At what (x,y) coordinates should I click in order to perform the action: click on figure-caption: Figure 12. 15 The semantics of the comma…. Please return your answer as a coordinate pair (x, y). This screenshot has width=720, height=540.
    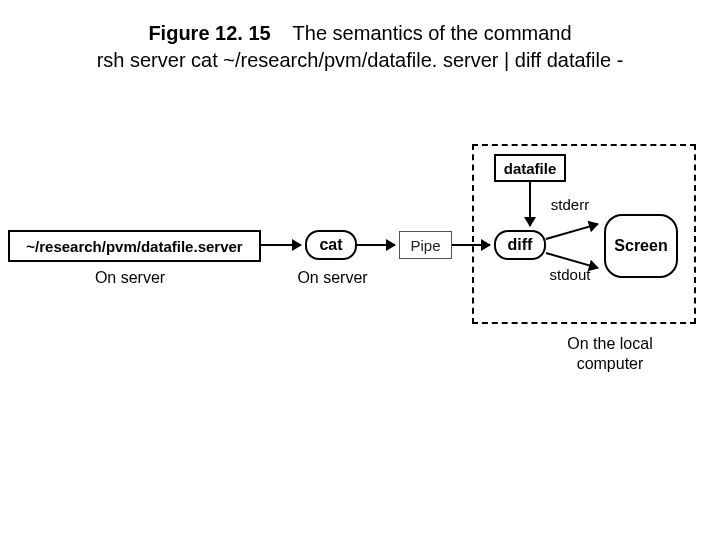
    Looking at the image, I should click on (360, 37).